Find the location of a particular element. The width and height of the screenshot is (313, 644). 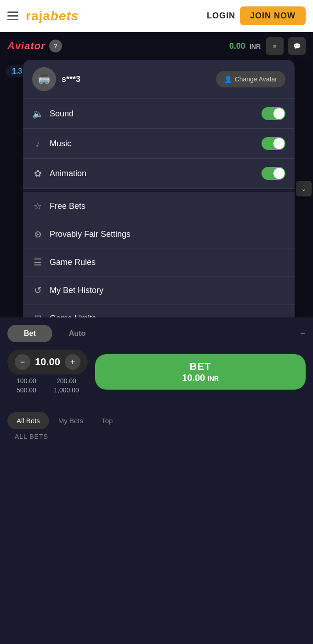

chat-icon-button: 💬 is located at coordinates (297, 46).